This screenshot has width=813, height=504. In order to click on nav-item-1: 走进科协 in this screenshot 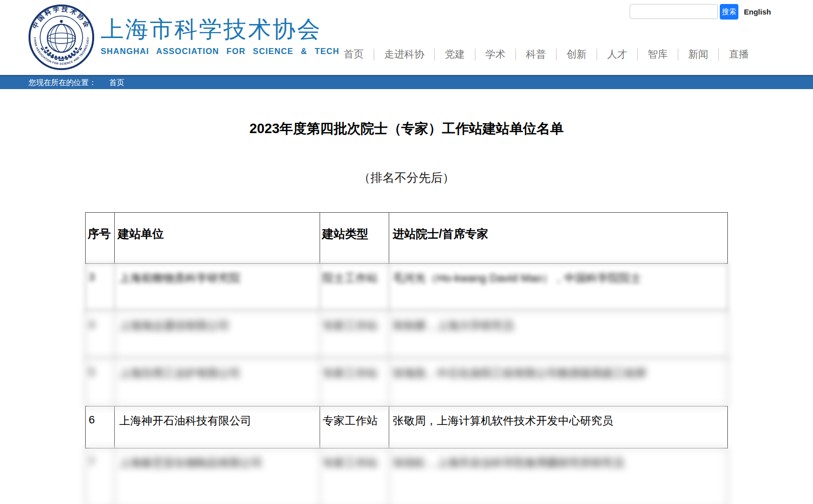, I will do `click(404, 54)`.